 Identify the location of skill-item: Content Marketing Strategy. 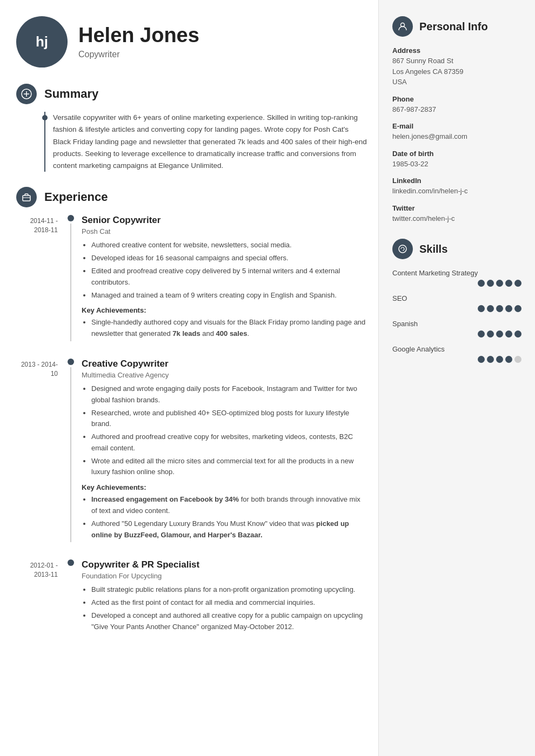
(457, 278).